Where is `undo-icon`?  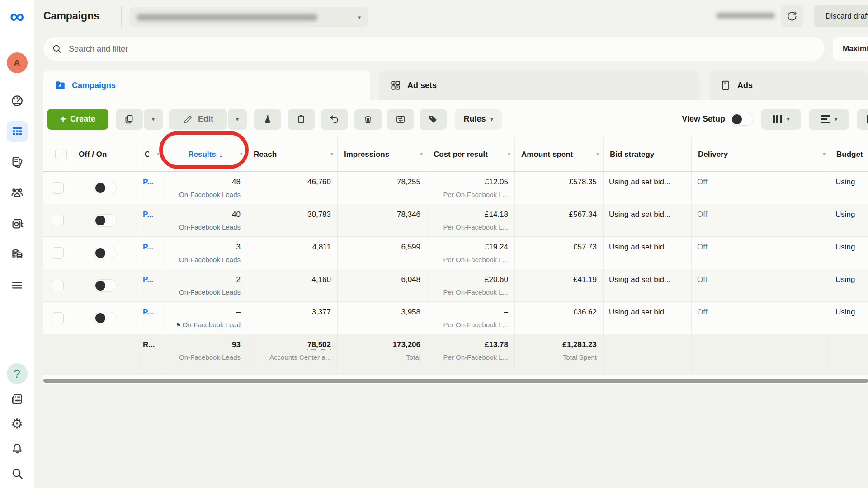 undo-icon is located at coordinates (335, 119).